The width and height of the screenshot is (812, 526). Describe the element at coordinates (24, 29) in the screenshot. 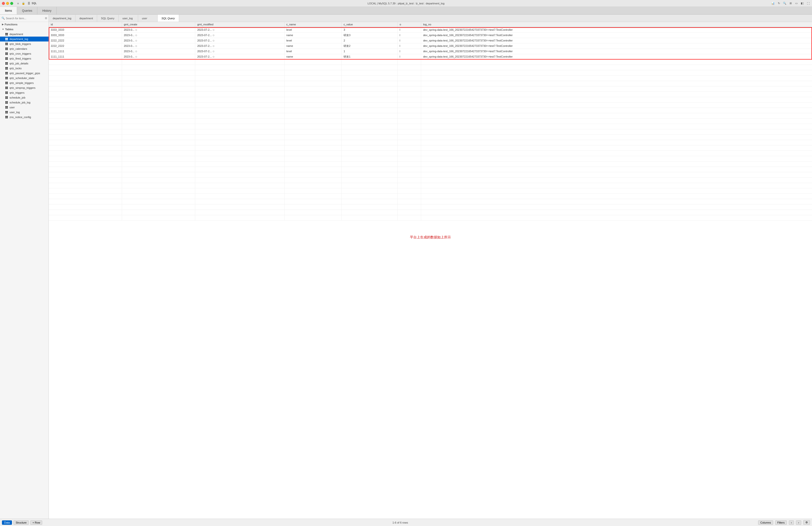

I see `sidebar-section-tables: ▼ Tables` at that location.